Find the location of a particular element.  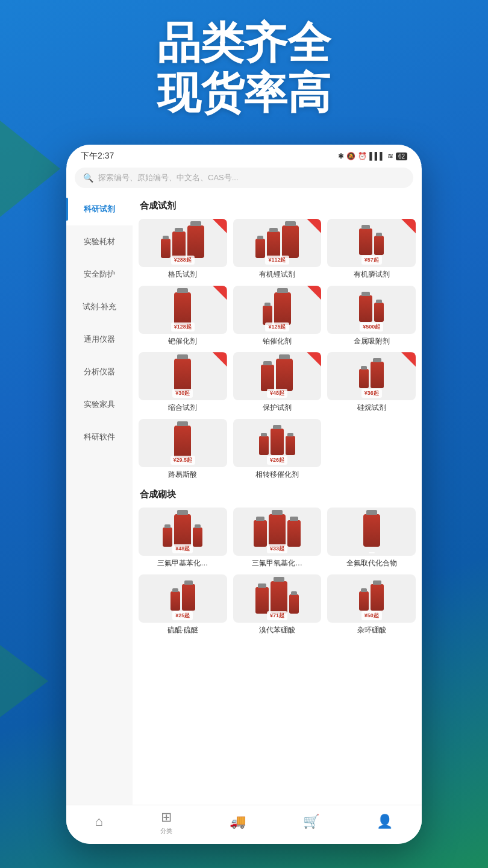

product-img-xiangzhuanyi: ¥26起 is located at coordinates (277, 443).